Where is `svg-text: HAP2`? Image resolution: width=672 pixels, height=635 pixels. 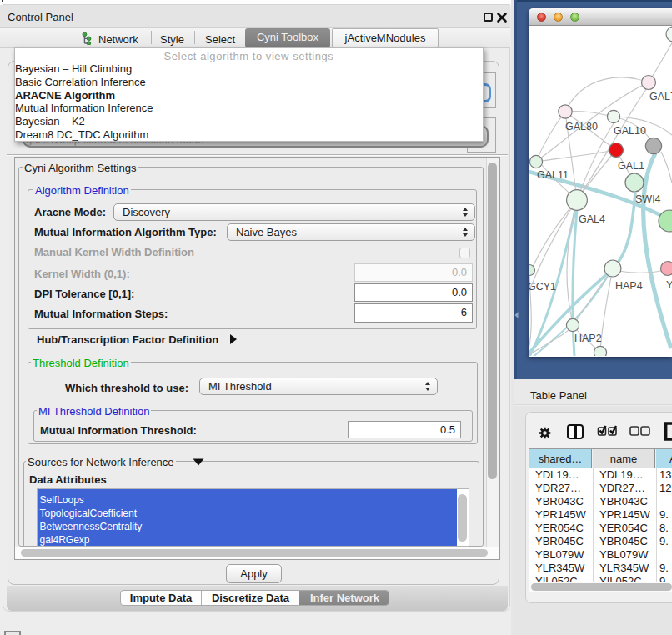
svg-text: HAP2 is located at coordinates (589, 338).